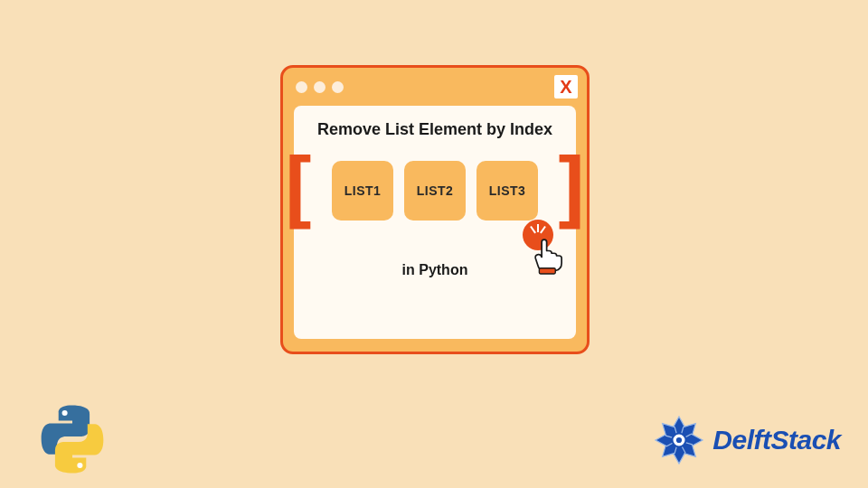  Describe the element at coordinates (679, 440) in the screenshot. I see `delftstack-emblem-icon` at that location.